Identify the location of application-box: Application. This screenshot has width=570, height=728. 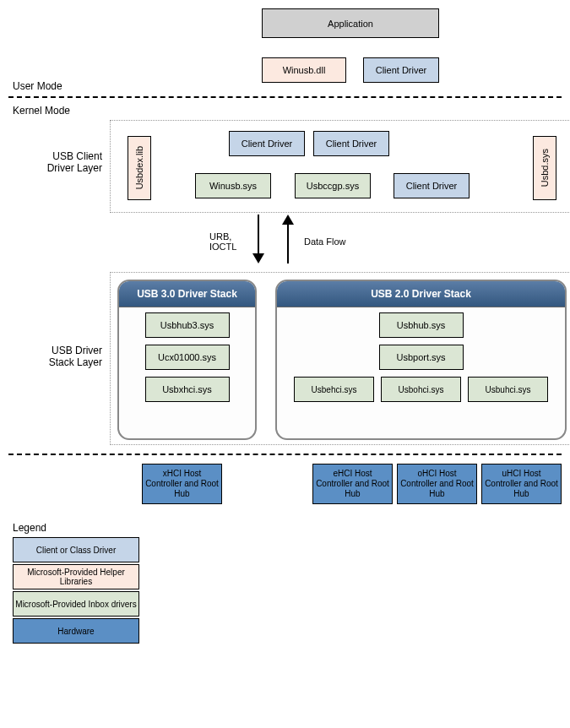
(350, 24).